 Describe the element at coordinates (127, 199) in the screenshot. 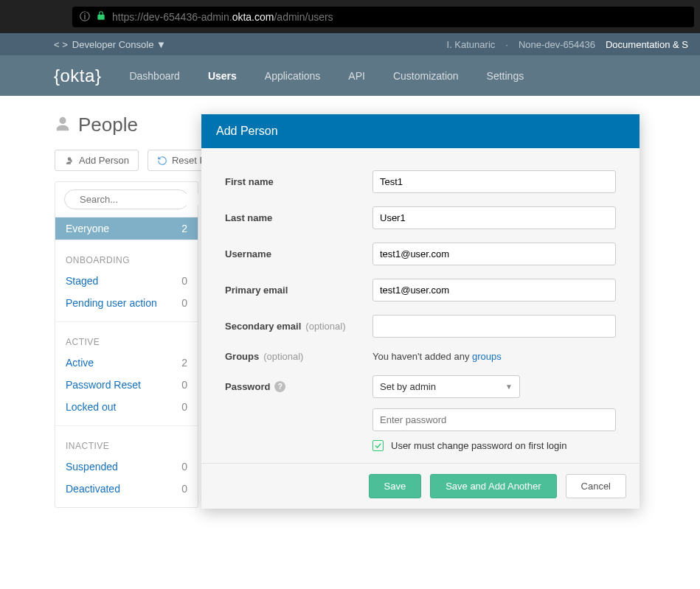

I see `search-input-wrap` at that location.